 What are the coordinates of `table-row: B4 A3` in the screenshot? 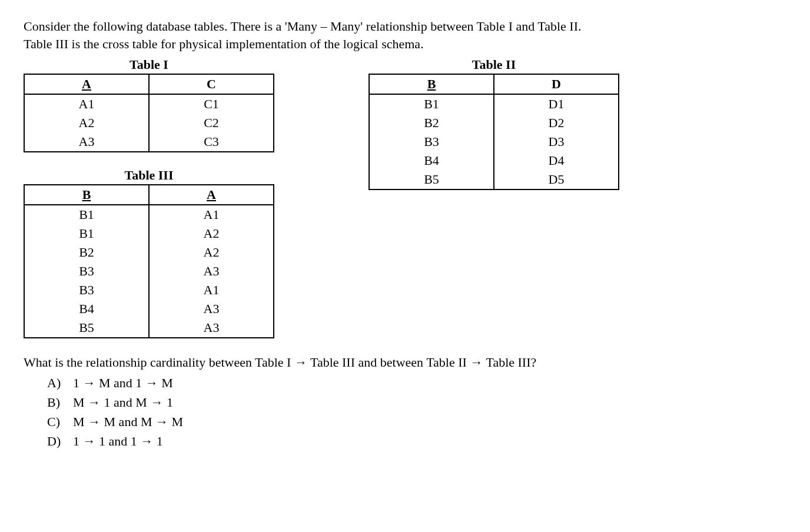 It's located at (149, 309).